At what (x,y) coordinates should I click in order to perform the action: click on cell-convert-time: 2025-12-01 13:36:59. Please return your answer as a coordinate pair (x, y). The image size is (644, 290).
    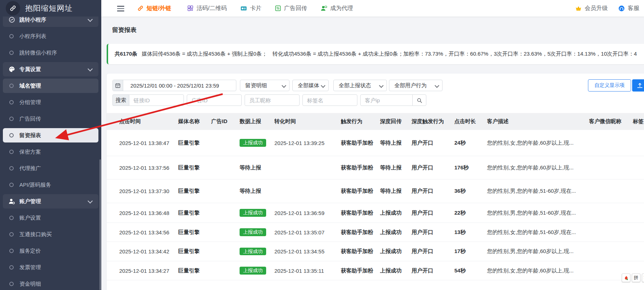
    Looking at the image, I should click on (307, 213).